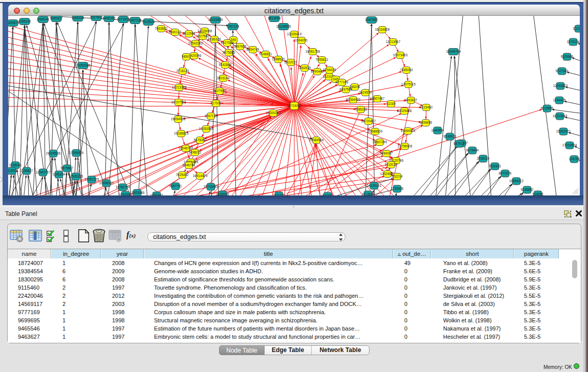 Image resolution: width=588 pixels, height=372 pixels. Describe the element at coordinates (397, 188) in the screenshot. I see `svg-text: 1733426` at that location.